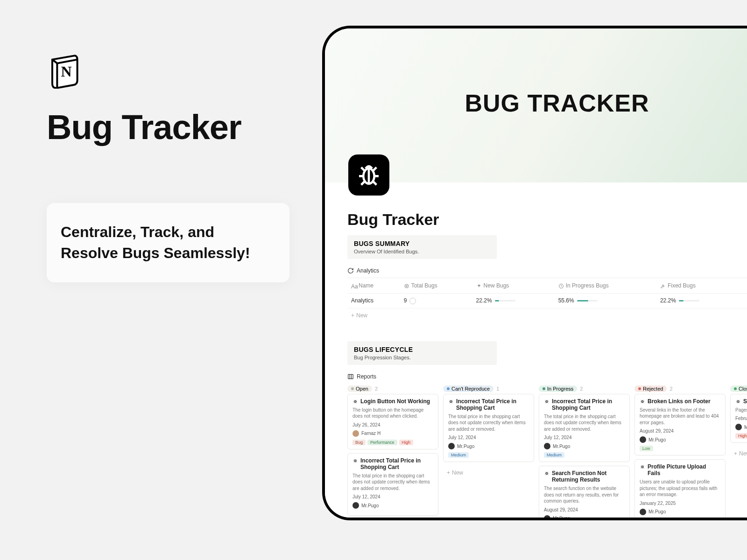  What do you see at coordinates (585, 389) in the screenshot?
I see `column-header: In Progress2` at bounding box center [585, 389].